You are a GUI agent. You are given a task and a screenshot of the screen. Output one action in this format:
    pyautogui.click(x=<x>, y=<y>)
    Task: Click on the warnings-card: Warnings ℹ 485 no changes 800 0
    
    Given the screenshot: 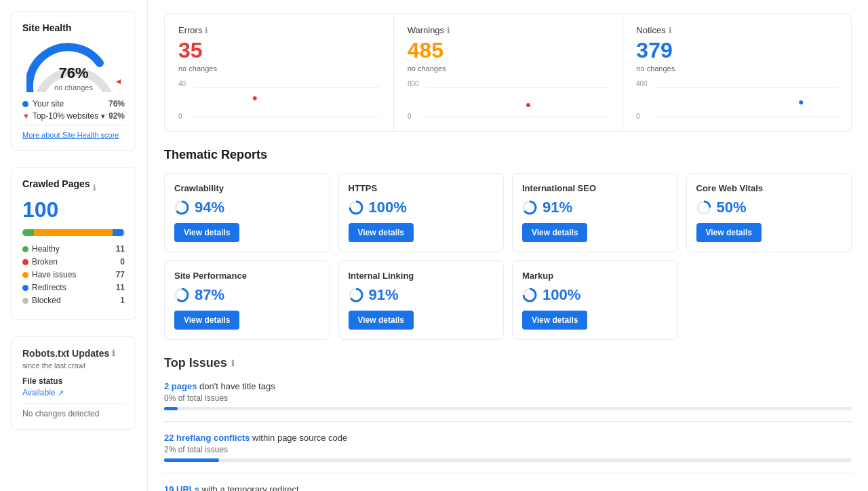 What is the action you would take?
    pyautogui.click(x=509, y=73)
    